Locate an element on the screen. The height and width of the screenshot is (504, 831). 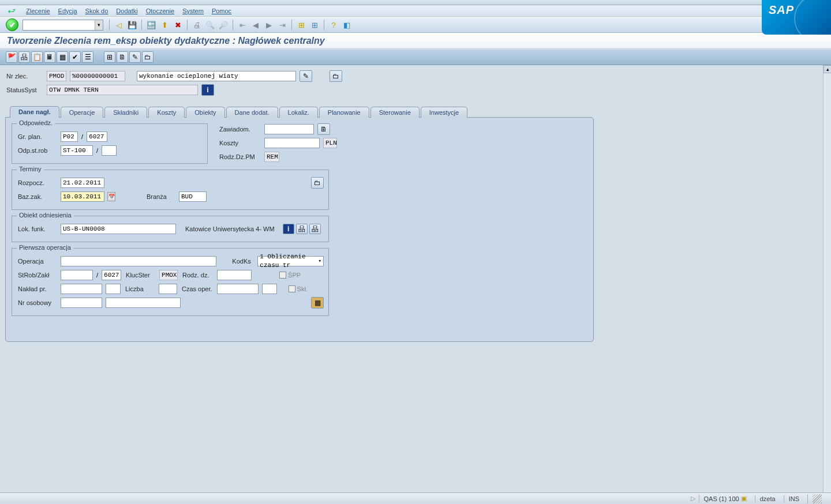
lok-funk-input is located at coordinates (118, 229).